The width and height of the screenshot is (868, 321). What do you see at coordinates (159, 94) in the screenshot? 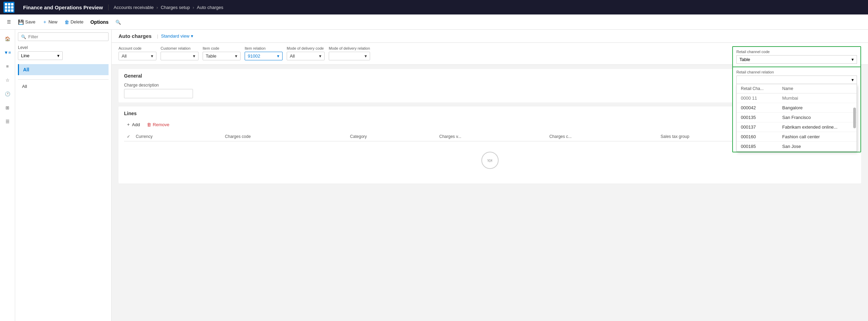
I see `charge-description-input` at bounding box center [159, 94].